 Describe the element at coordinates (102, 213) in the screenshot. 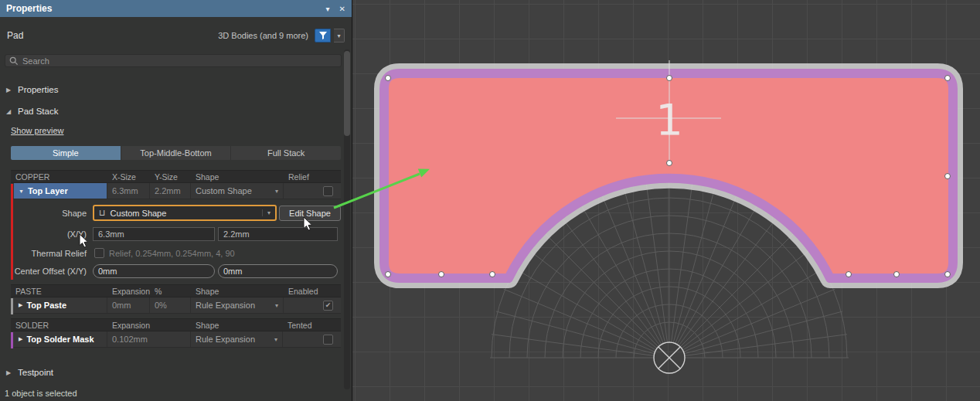

I see `custom-shape-icon: ⊔` at that location.